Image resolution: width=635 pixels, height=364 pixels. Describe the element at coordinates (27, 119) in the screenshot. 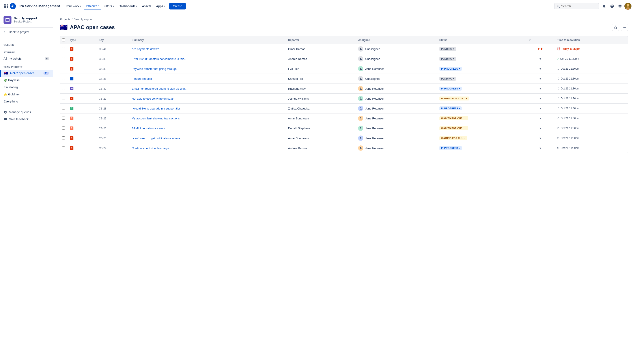

I see `sidebar-give-feedback: Give feedback` at that location.